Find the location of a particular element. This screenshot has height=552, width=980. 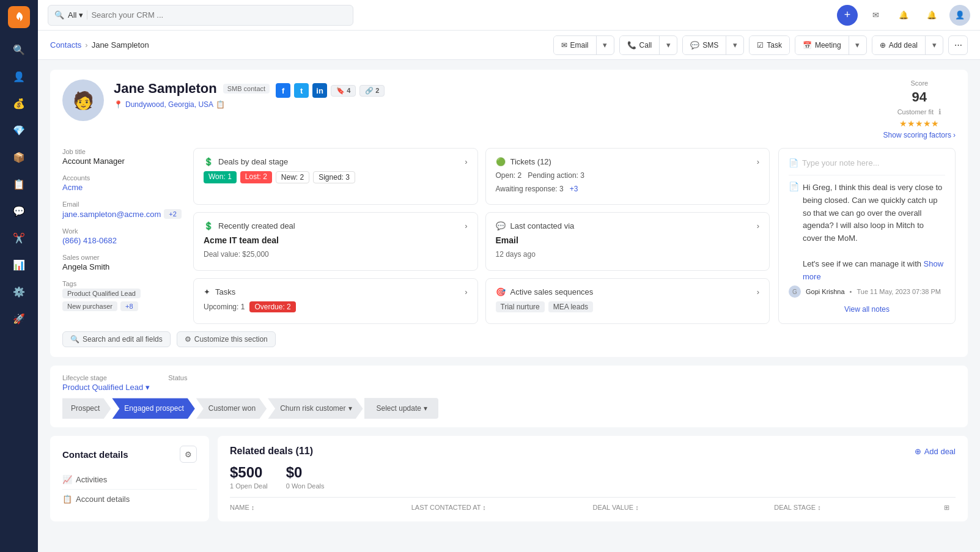

add-deal-button: ⊕ Add deal is located at coordinates (899, 45).